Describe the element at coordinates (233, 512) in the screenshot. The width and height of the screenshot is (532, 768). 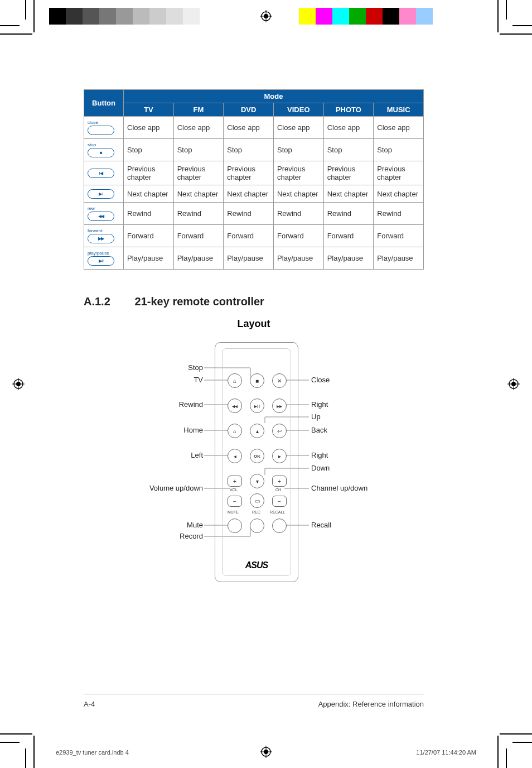
I see `mute-text: MUTE` at that location.